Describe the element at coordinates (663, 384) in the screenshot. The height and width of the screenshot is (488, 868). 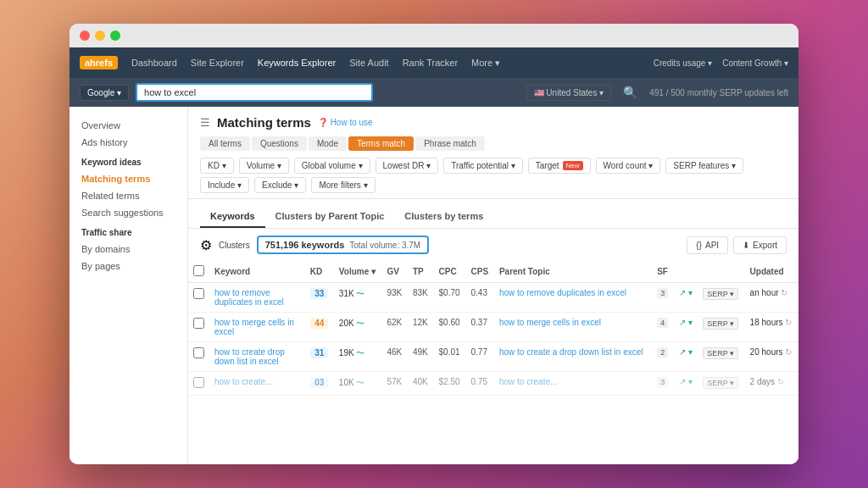
I see `sf-cell: 3` at that location.